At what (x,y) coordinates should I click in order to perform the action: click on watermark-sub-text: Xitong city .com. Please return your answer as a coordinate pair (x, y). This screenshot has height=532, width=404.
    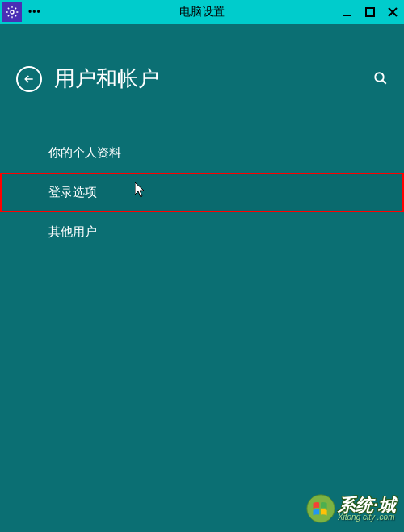
    Looking at the image, I should click on (367, 517).